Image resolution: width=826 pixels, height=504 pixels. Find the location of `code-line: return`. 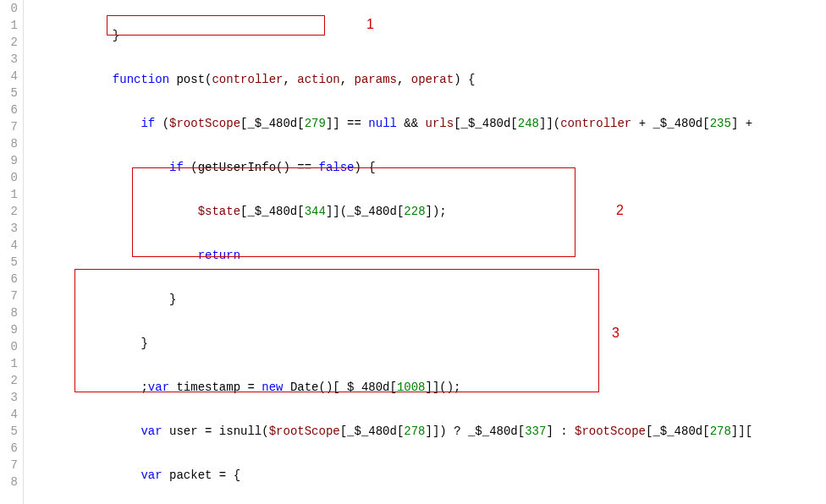

code-line: return is located at coordinates (425, 255).